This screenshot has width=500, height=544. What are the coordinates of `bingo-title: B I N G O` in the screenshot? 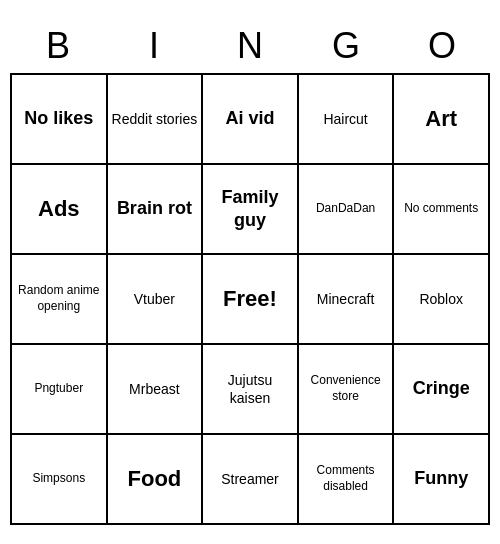 It's located at (250, 46).